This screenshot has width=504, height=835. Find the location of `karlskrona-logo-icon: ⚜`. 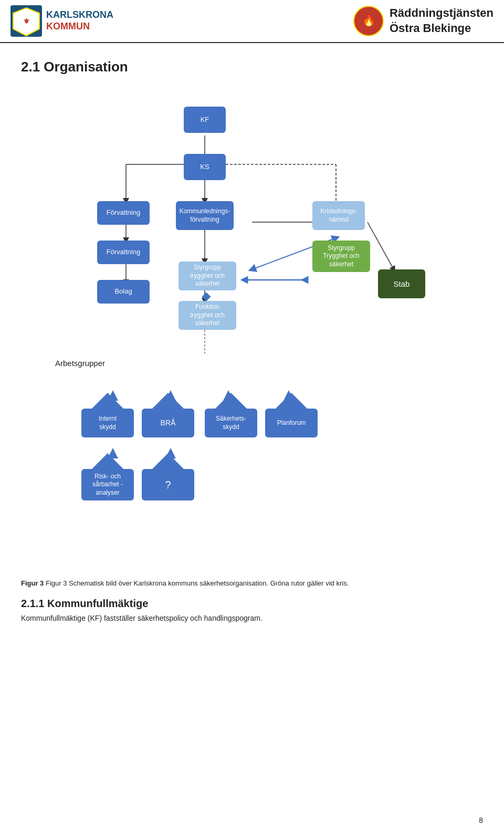

karlskrona-logo-icon: ⚜ is located at coordinates (26, 21).